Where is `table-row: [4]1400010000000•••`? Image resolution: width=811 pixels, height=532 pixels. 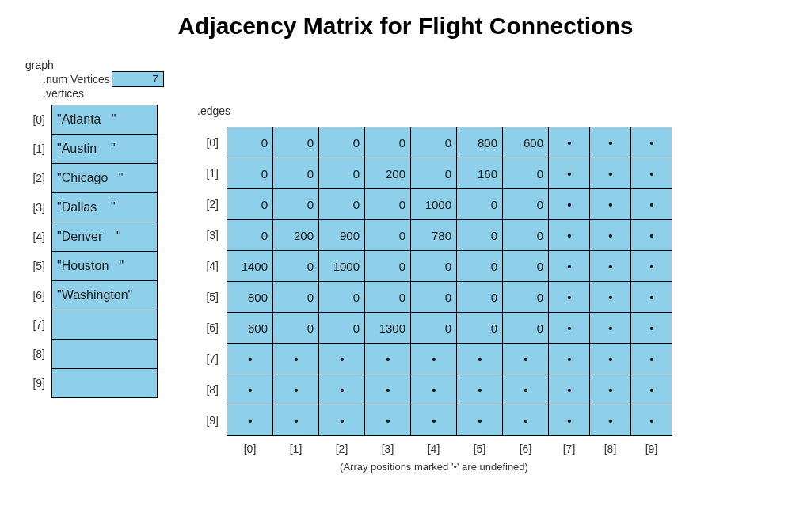
table-row: [4]1400010000000••• is located at coordinates (434, 266).